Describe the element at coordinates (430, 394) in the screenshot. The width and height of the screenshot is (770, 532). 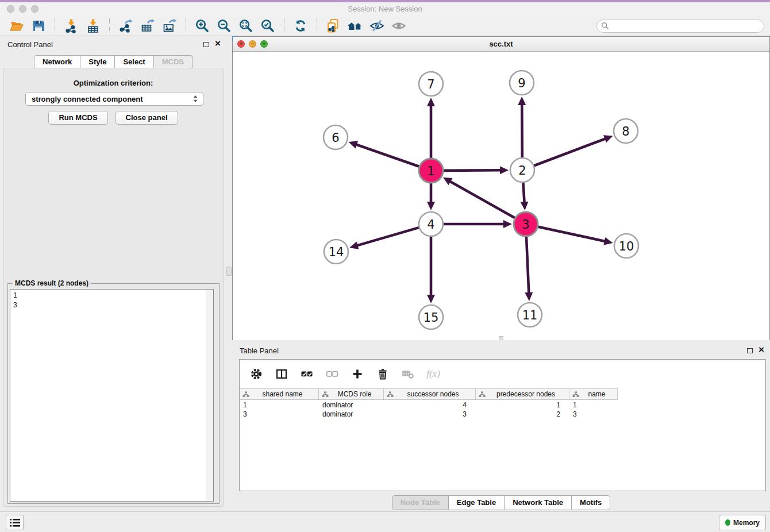
I see `column-header-successor-nodes: successor nodes` at that location.